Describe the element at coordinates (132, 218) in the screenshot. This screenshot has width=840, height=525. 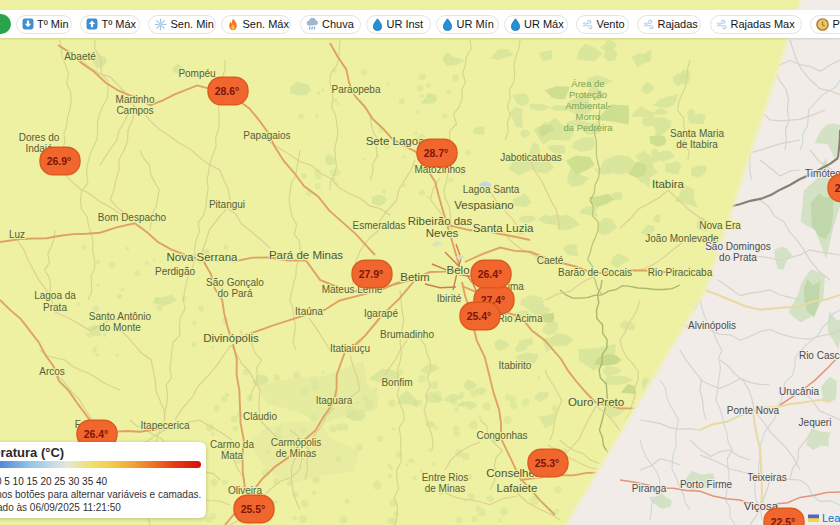
I see `svg-text: Bom Despacho` at that location.